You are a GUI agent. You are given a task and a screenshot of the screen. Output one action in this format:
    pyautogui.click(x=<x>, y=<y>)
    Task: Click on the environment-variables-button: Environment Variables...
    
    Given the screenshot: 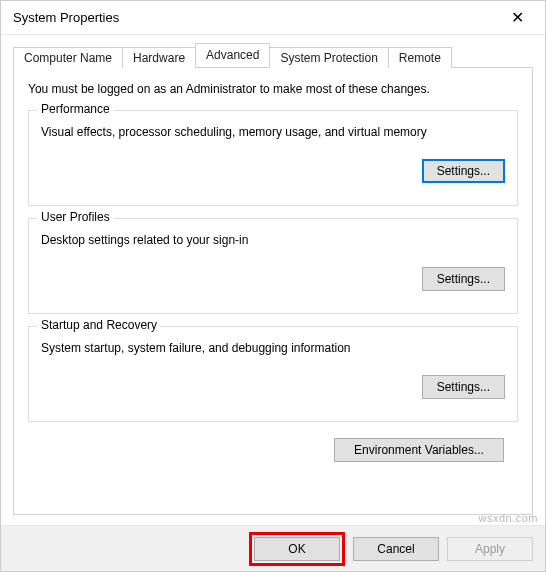 What is the action you would take?
    pyautogui.click(x=419, y=450)
    